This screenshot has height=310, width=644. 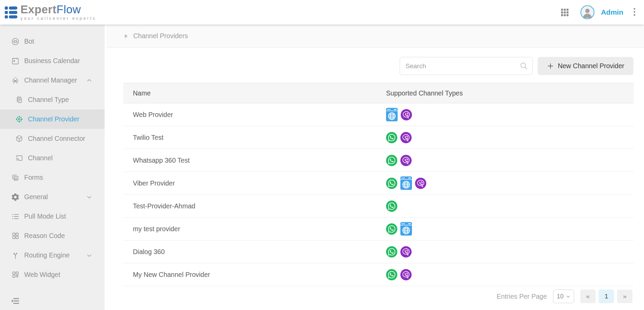 I want to click on user-avatar, so click(x=587, y=12).